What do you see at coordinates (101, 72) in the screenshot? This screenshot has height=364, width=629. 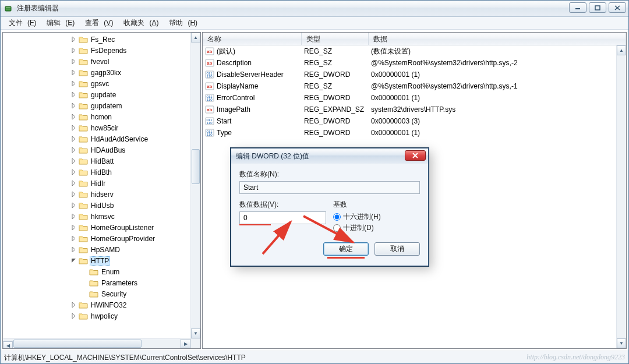 I see `tree-item: gagp30kx` at bounding box center [101, 72].